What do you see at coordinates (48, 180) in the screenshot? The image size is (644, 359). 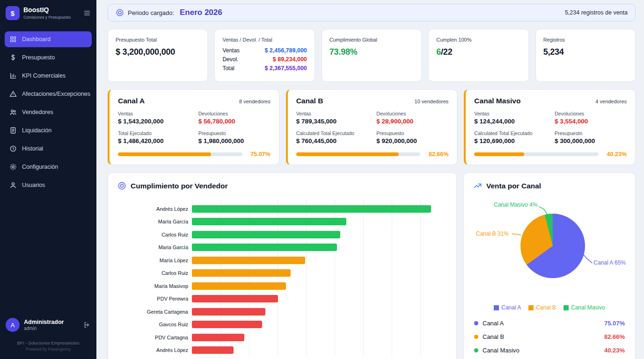 I see `sidebar: $ BoostIQ Comisiones y Presupuesto Dashb…` at bounding box center [48, 180].